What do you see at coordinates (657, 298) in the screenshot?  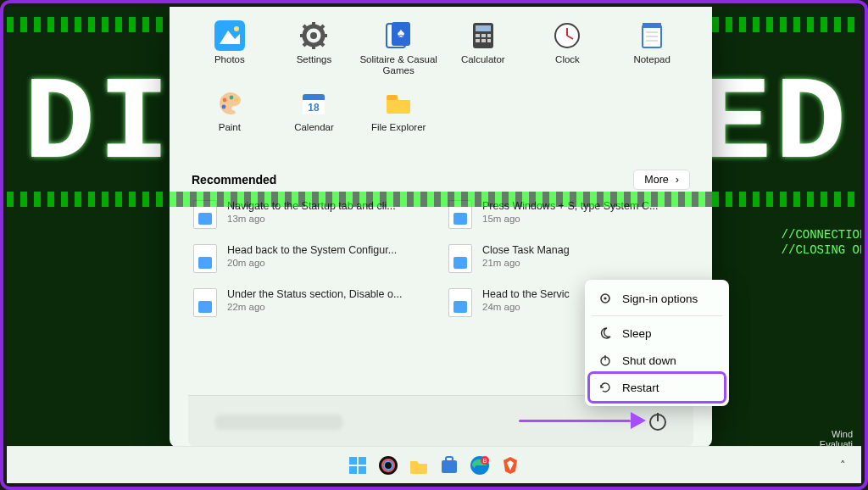 I see `power-signin-options: Sign-in options` at bounding box center [657, 298].